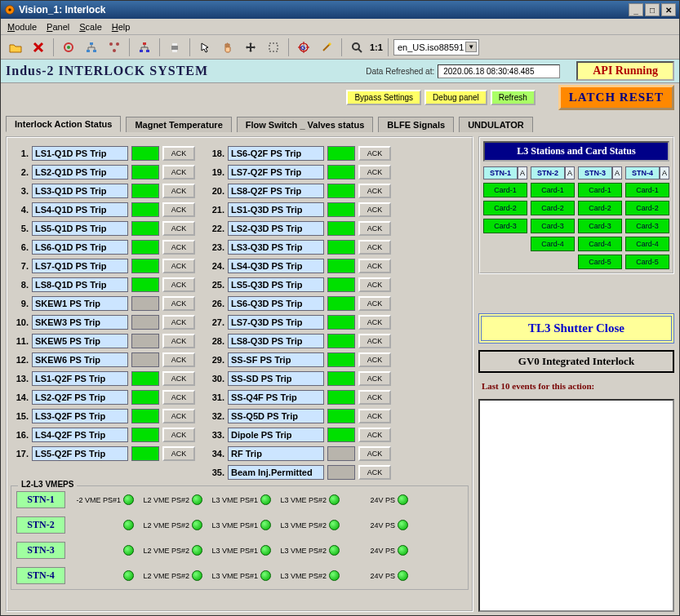 The image size is (680, 616). What do you see at coordinates (357, 47) in the screenshot?
I see `zoom-icon` at bounding box center [357, 47].